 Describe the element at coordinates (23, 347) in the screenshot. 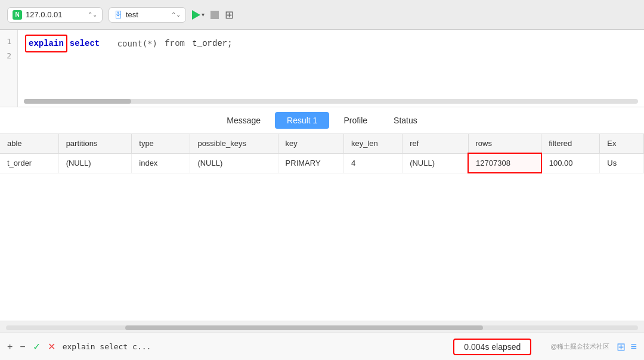

I see `remove-row-button: −` at that location.